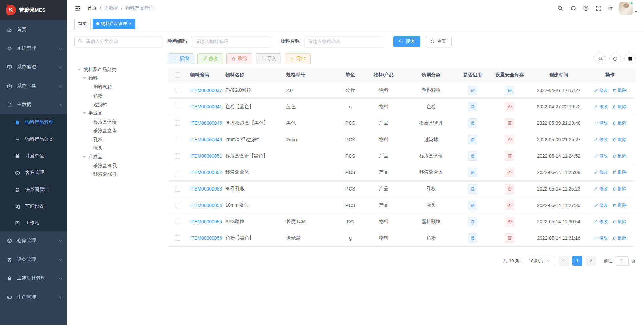  Describe the element at coordinates (615, 59) in the screenshot. I see `refresh-table-button` at that location.